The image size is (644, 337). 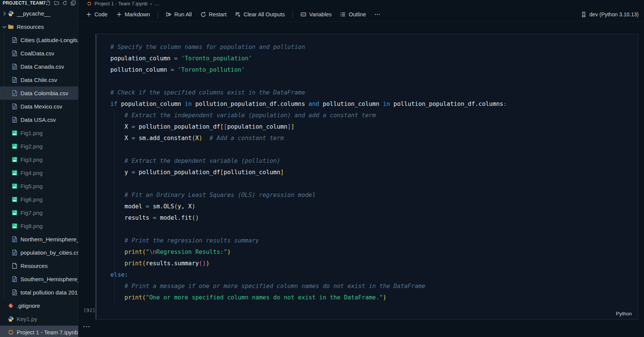 I want to click on tree-item-northern-hemisphere-d: Northern_Hemisphere_d..., so click(x=39, y=239).